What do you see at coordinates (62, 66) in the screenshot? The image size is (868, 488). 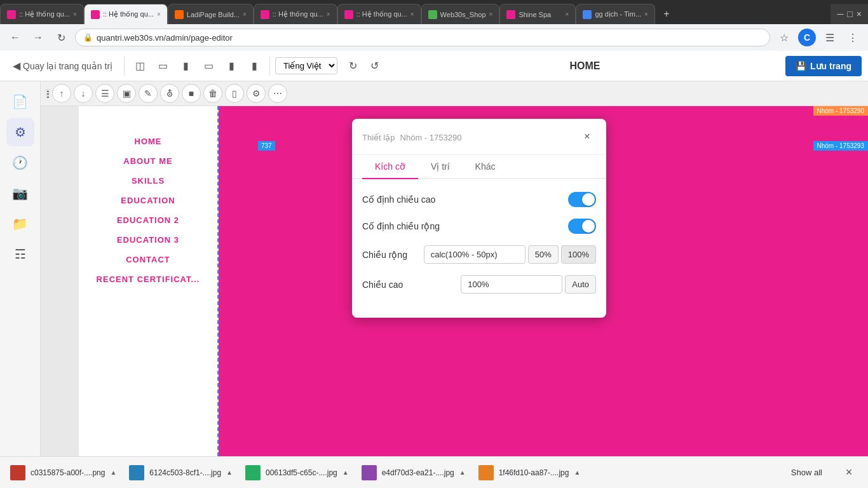 I see `back-to-admin-button: ◀ Quay lại trang quản trị` at bounding box center [62, 66].